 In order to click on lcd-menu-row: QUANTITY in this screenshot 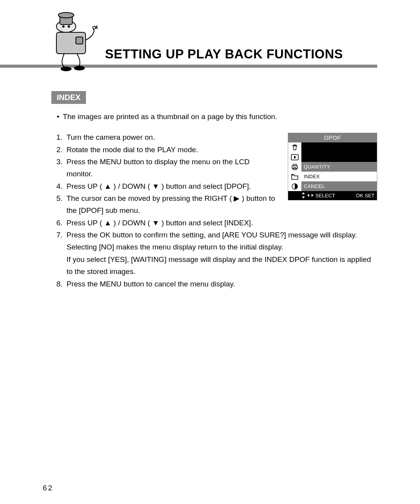, I will do `click(339, 167)`.